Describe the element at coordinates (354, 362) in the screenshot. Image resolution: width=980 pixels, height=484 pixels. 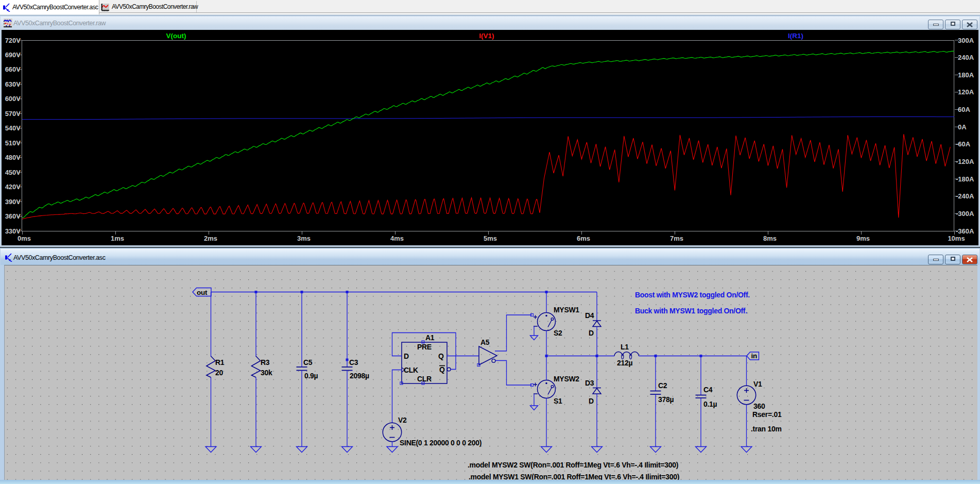
I see `svg-text: C3` at that location.